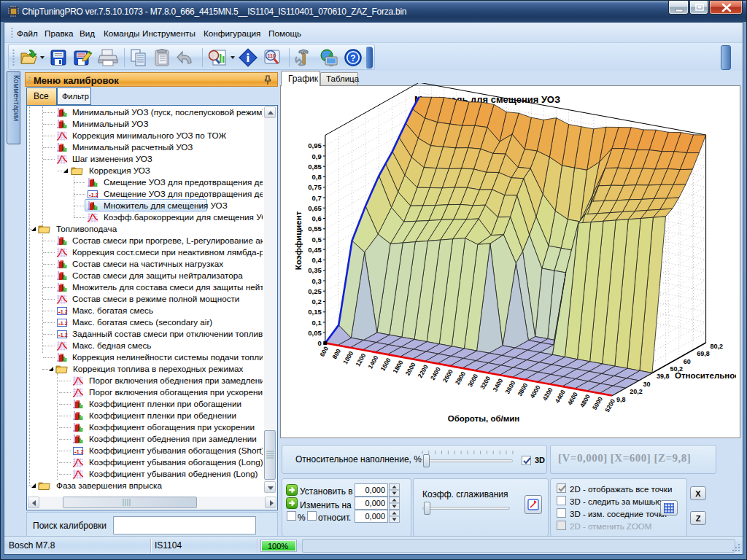 This screenshot has width=747, height=560. I want to click on svg-text: 110, so click(271, 55).